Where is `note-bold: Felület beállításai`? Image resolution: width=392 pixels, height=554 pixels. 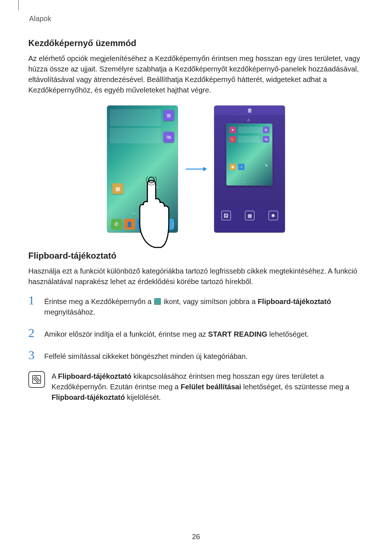 note-bold: Felület beállításai is located at coordinates (211, 387).